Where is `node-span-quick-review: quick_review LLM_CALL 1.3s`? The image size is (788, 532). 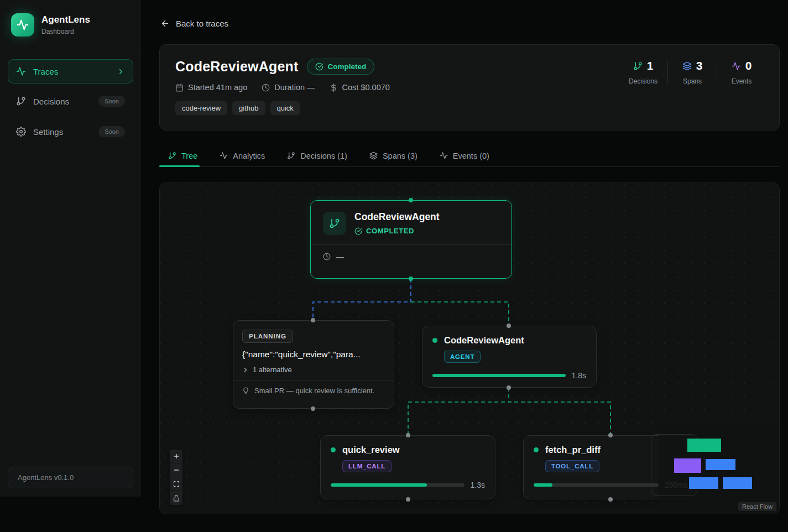 node-span-quick-review: quick_review LLM_CALL 1.3s is located at coordinates (408, 467).